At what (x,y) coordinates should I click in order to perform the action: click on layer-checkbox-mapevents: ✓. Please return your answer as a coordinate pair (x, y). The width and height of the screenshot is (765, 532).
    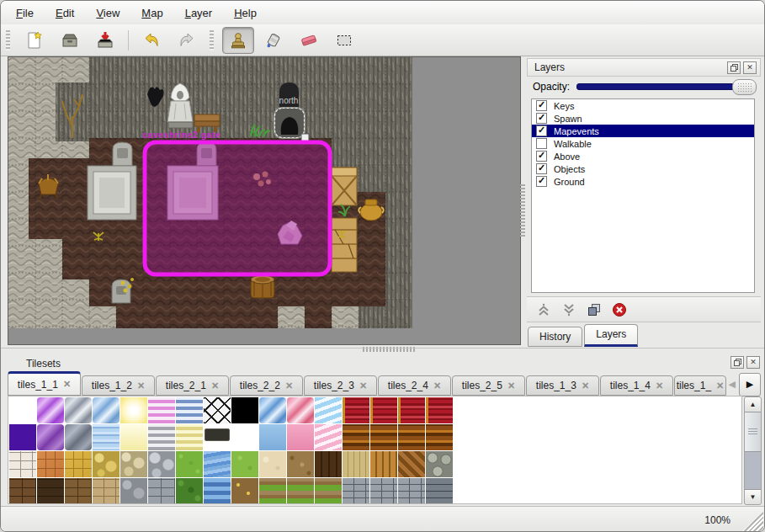
    Looking at the image, I should click on (542, 131).